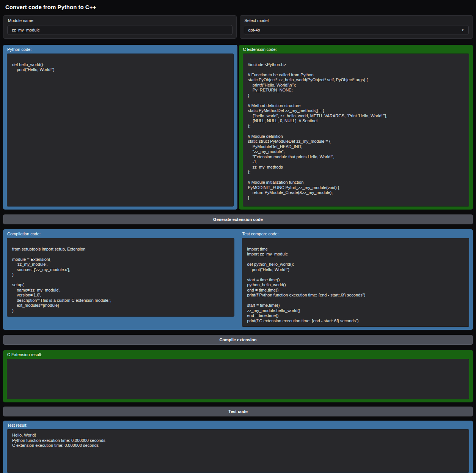 Image resolution: width=476 pixels, height=473 pixels. Describe the element at coordinates (238, 340) in the screenshot. I see `compile-extension-button: Compile extension` at that location.